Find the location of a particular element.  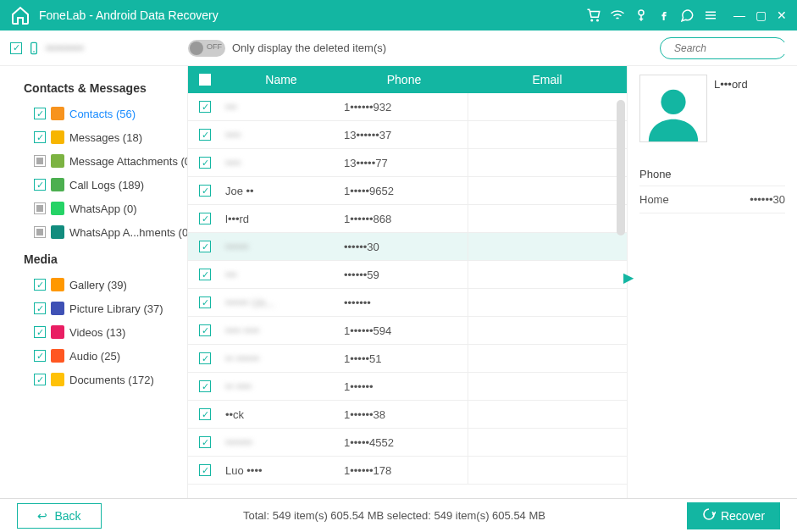

sidebar-item: ✓Messages (18) is located at coordinates (102, 137).